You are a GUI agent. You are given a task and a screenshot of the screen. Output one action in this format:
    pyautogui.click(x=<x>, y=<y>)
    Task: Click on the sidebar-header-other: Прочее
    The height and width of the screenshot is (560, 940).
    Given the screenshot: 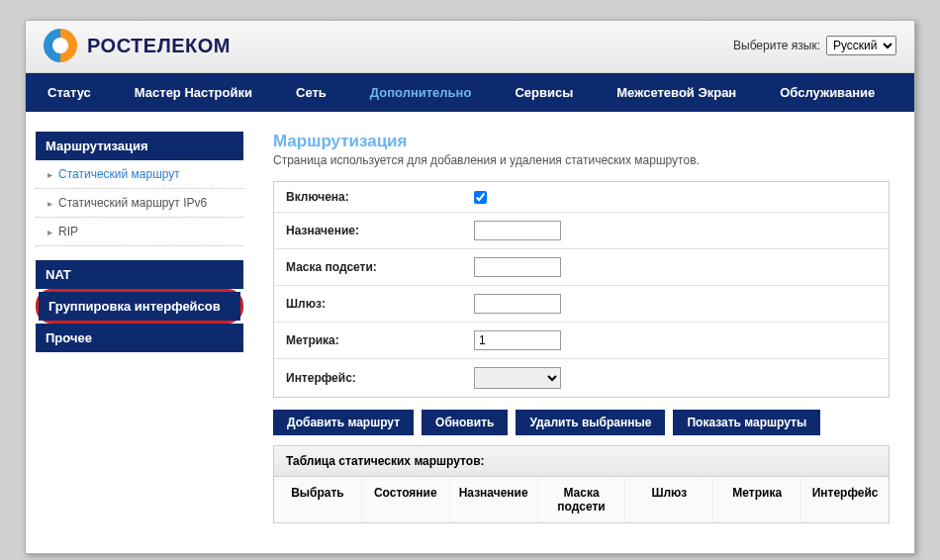 What is the action you would take?
    pyautogui.click(x=140, y=338)
    